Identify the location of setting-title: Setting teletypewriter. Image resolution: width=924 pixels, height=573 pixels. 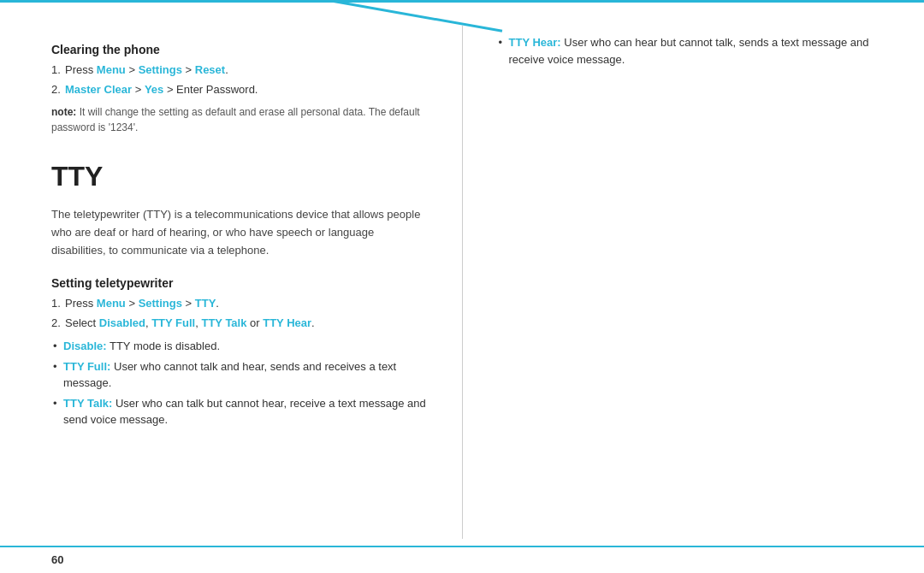
(240, 283).